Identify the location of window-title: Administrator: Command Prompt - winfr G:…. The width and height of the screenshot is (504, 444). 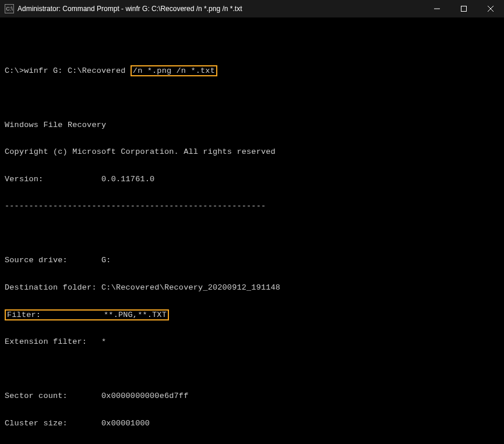
(220, 9).